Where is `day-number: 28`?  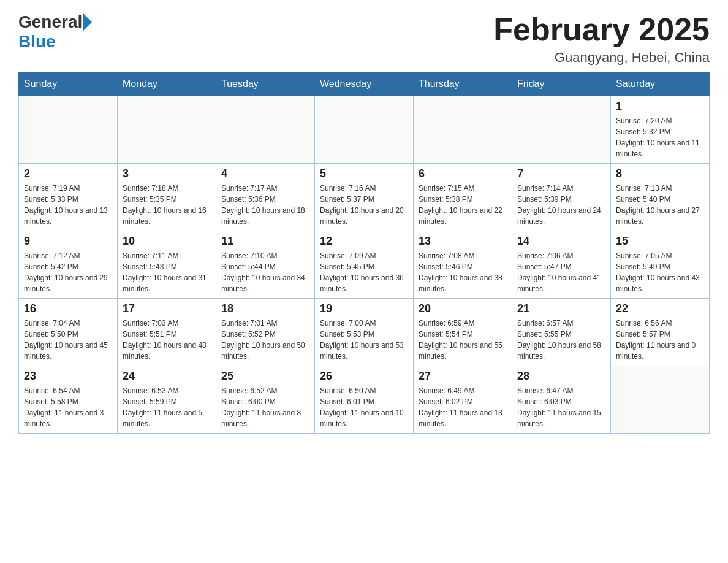
day-number: 28 is located at coordinates (561, 377).